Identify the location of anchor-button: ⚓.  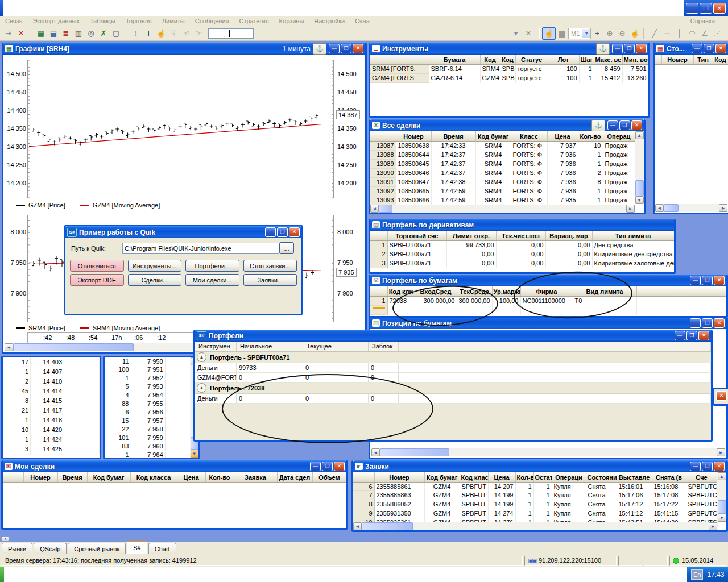
(603, 49).